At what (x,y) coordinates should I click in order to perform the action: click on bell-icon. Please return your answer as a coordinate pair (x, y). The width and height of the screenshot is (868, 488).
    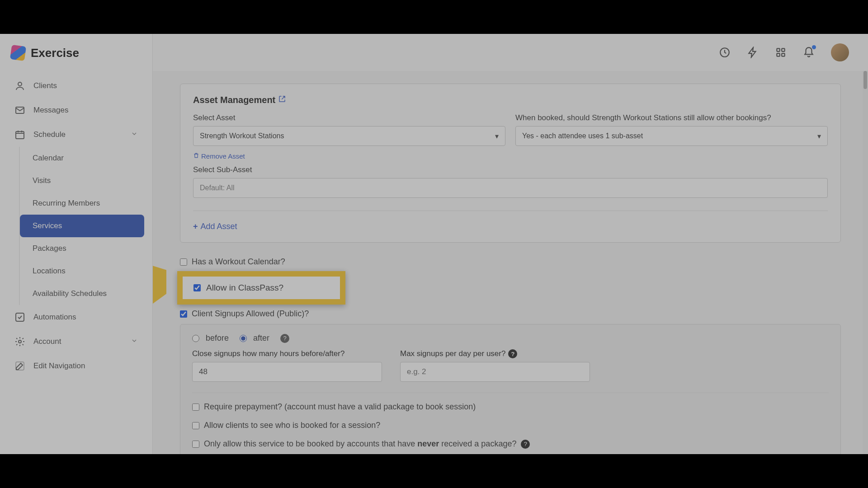
    Looking at the image, I should click on (809, 52).